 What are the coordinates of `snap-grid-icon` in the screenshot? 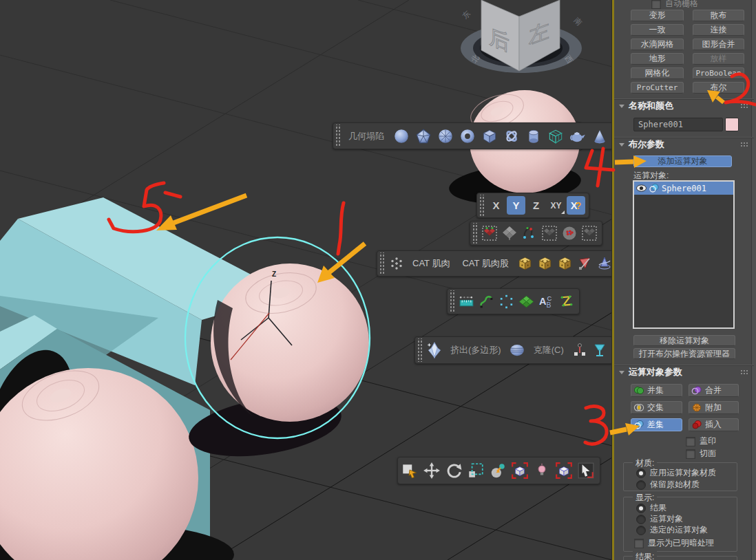 It's located at (510, 234).